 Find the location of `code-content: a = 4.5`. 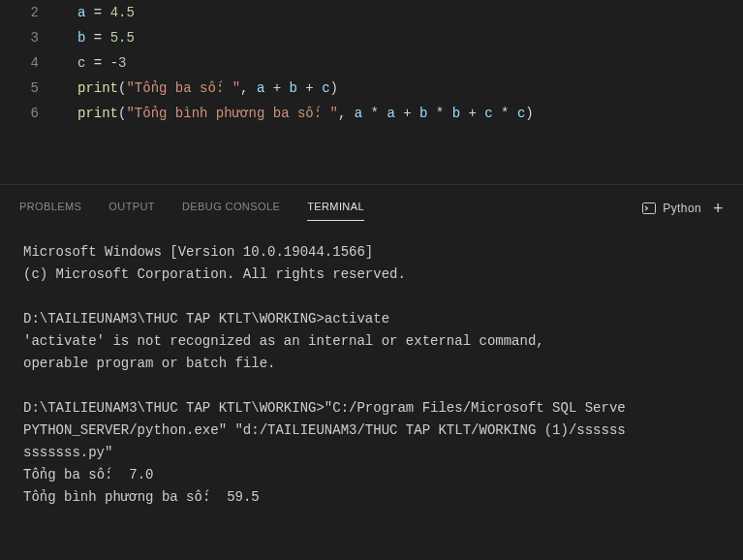

code-content: a = 4.5 is located at coordinates (97, 13).